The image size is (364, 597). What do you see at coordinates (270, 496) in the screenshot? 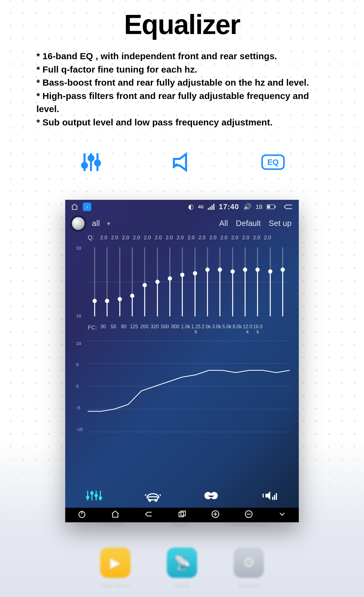
I see `tab-loudness` at bounding box center [270, 496].